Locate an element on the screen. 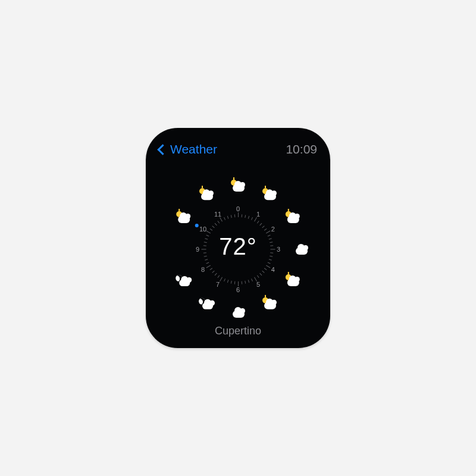  hour-label: 10 is located at coordinates (203, 229).